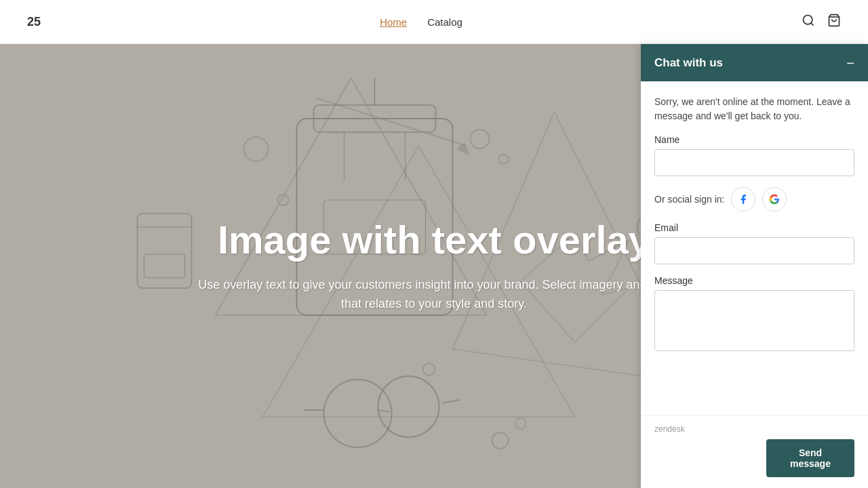 Image resolution: width=868 pixels, height=488 pixels. I want to click on hero-text-block: Image with text overlay Use overlay text…, so click(434, 266).